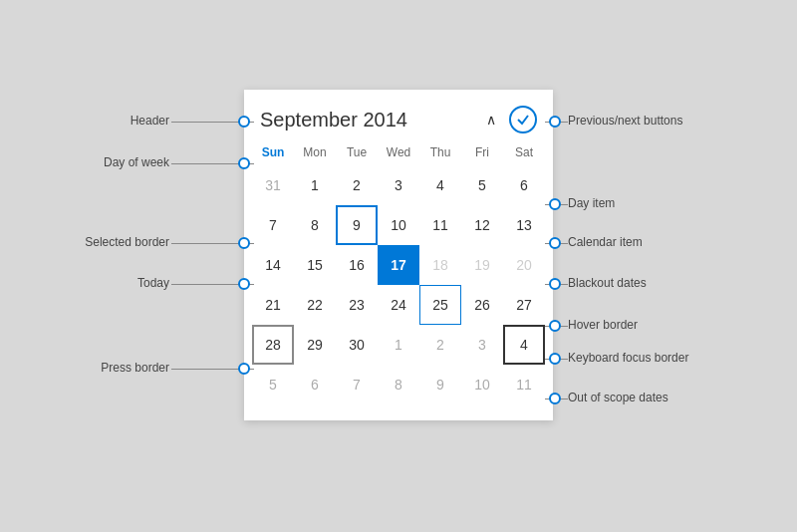 The image size is (797, 532). I want to click on day-cell: 13, so click(524, 225).